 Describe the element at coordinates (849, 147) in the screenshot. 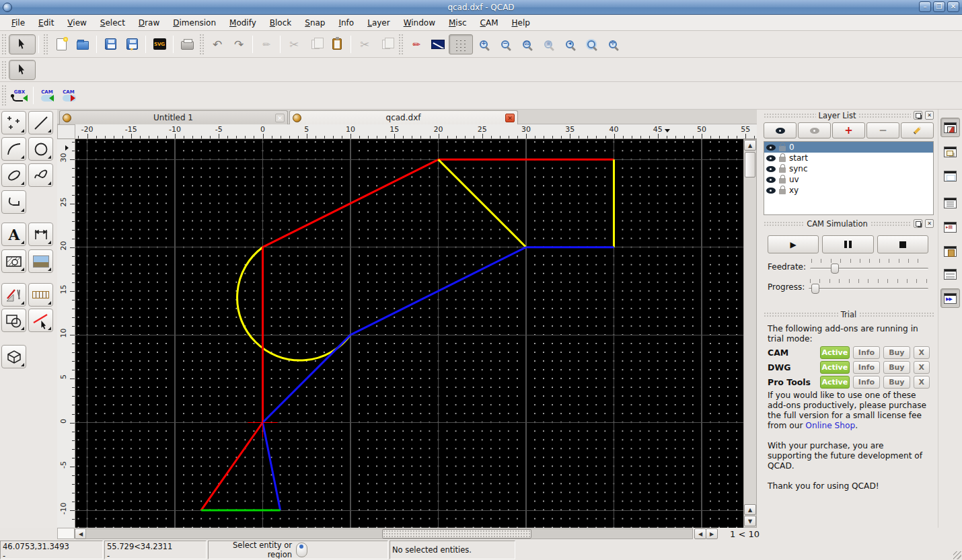

I see `layer-row-0: 0` at that location.